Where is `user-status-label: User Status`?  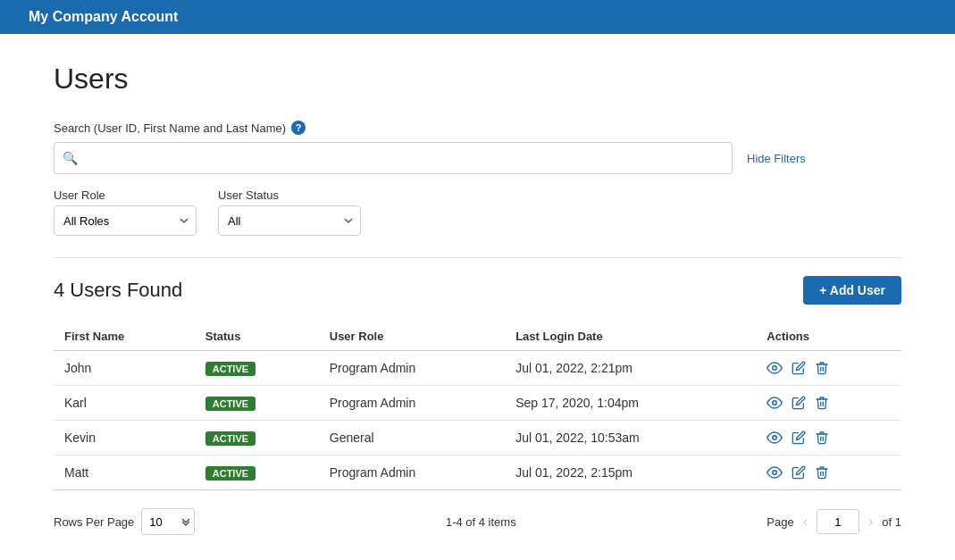
user-status-label: User Status is located at coordinates (289, 195).